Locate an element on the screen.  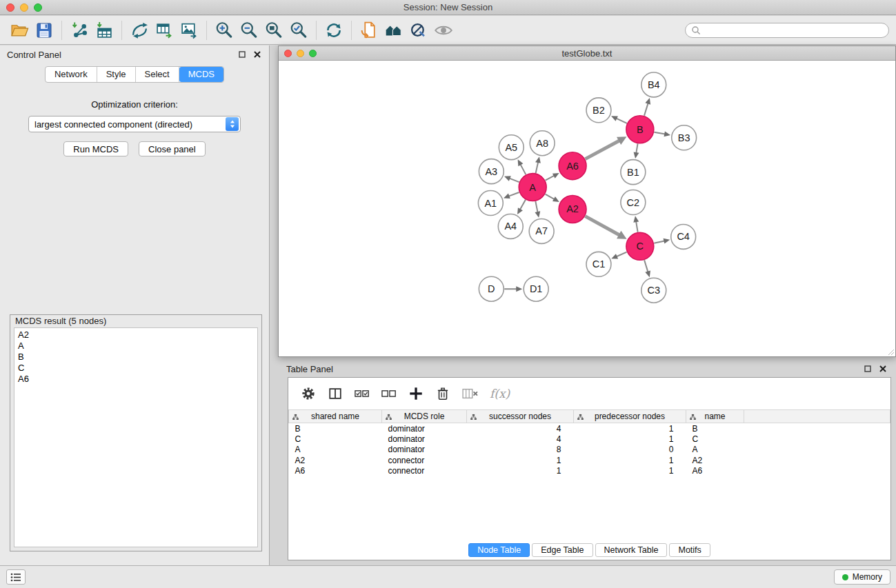
table-row: Bdominator41B is located at coordinates (590, 429).